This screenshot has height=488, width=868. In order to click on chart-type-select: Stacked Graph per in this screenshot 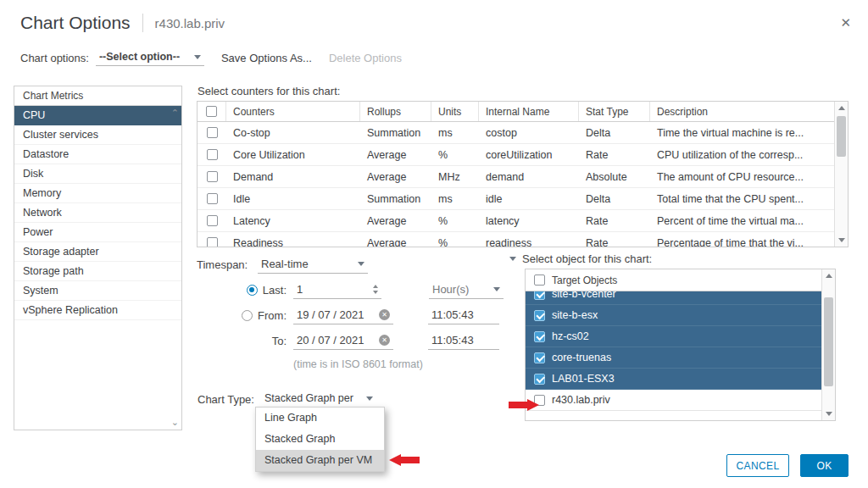, I will do `click(319, 399)`.